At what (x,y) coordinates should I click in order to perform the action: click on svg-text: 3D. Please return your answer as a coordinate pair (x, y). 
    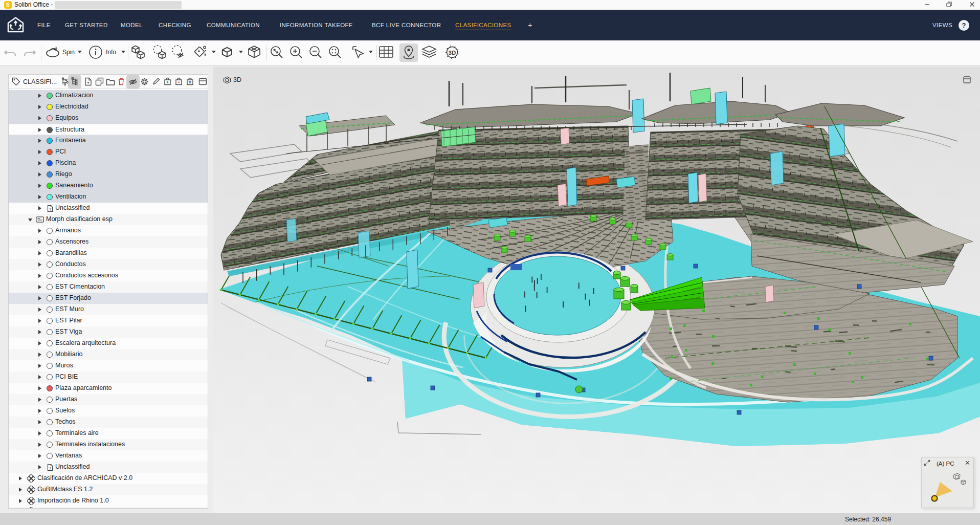
    Looking at the image, I should click on (452, 53).